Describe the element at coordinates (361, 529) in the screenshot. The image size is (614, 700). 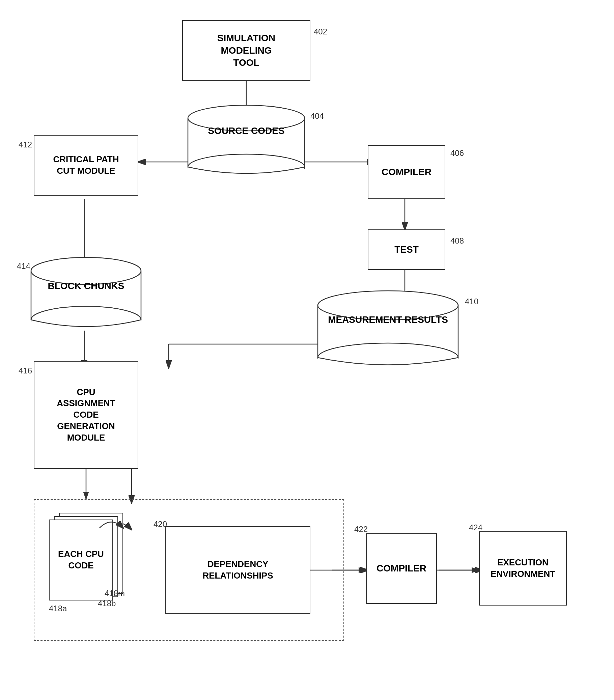
I see `ref-422: 422` at that location.